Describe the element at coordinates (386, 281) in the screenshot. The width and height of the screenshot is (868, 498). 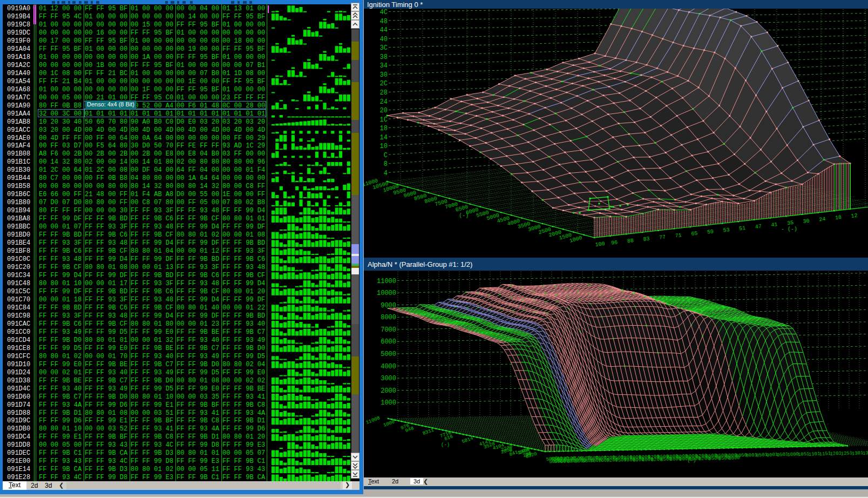
I see `svg-text: 11000` at that location.